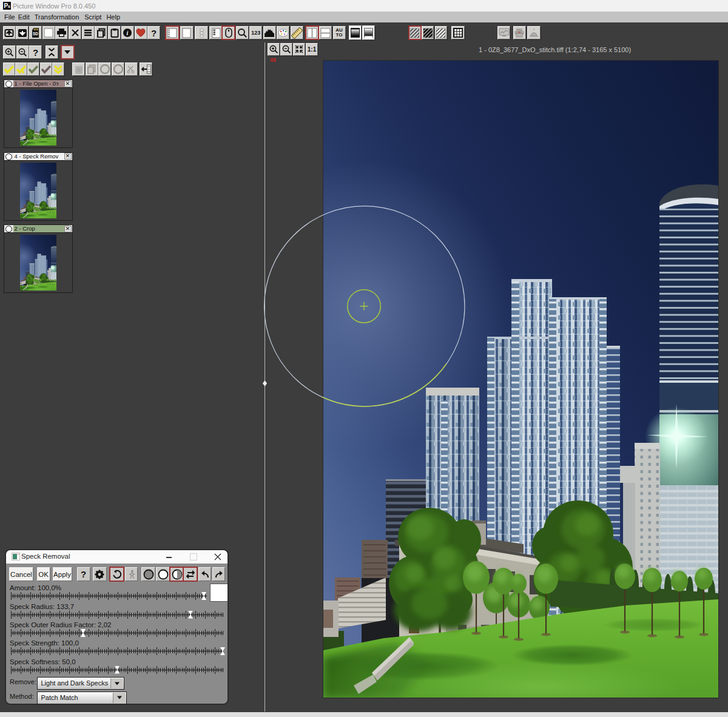 The height and width of the screenshot is (717, 728). I want to click on svg-text: SD, so click(35, 34).